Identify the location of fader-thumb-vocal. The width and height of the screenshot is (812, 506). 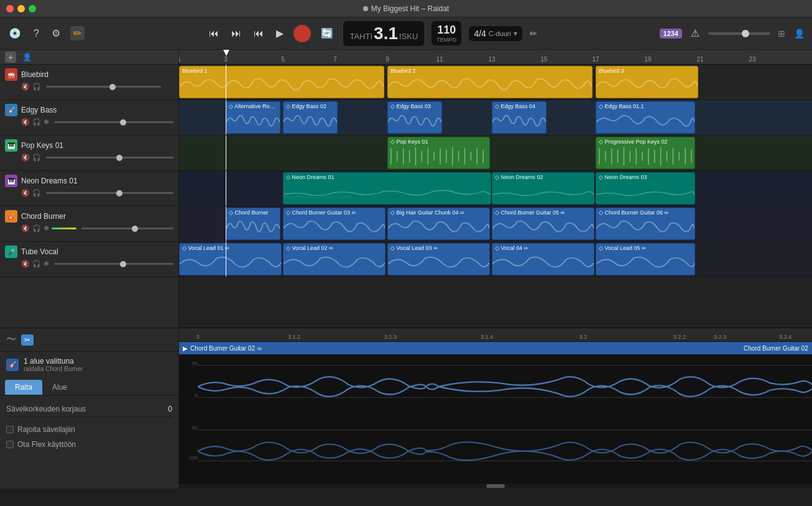
(123, 264).